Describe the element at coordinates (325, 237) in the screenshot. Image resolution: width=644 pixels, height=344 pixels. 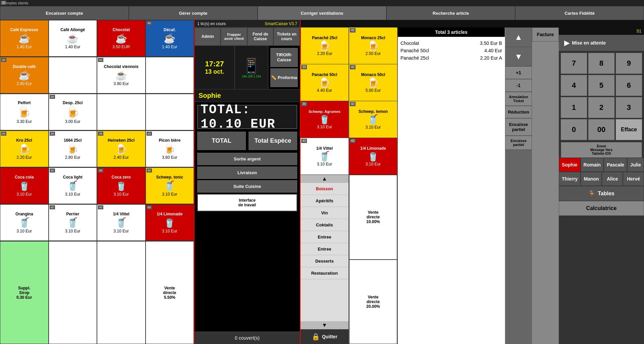
I see `cat-entree1: Entree` at that location.